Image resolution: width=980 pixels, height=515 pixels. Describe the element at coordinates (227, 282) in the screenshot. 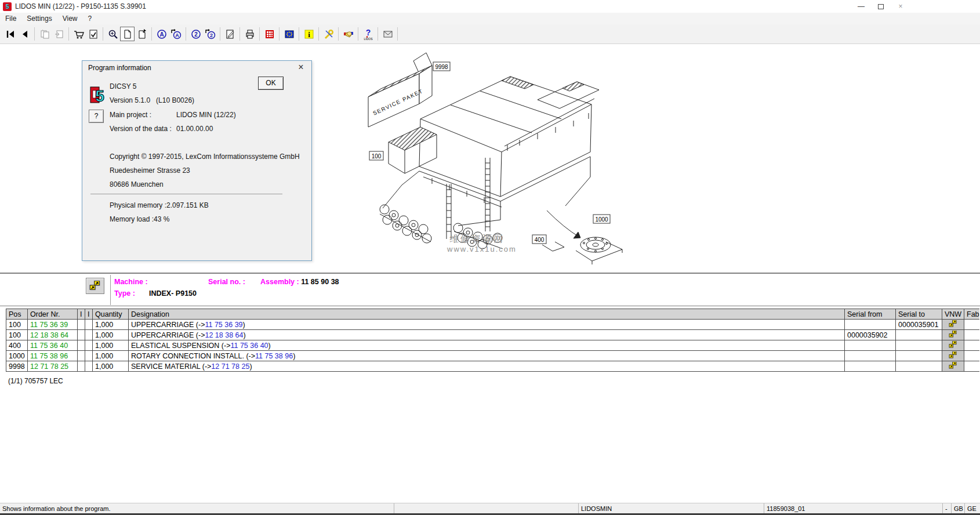

I see `serial-no-label: Serial no. :` at that location.